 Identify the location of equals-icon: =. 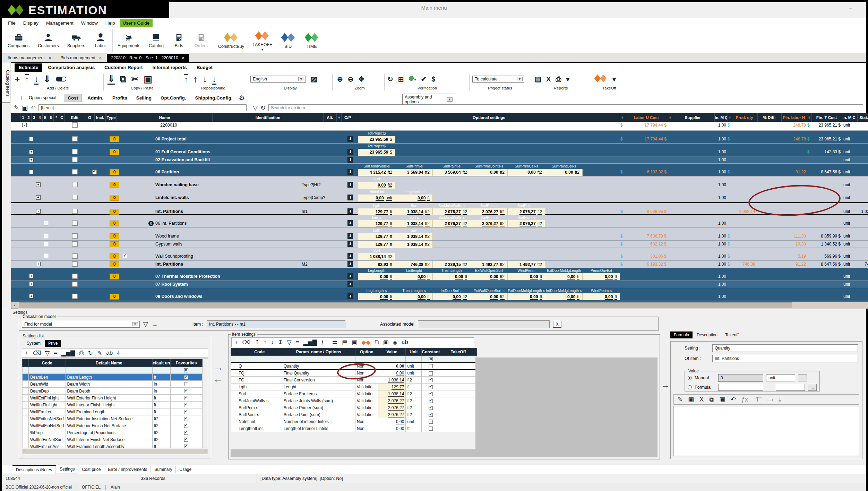
(55, 353).